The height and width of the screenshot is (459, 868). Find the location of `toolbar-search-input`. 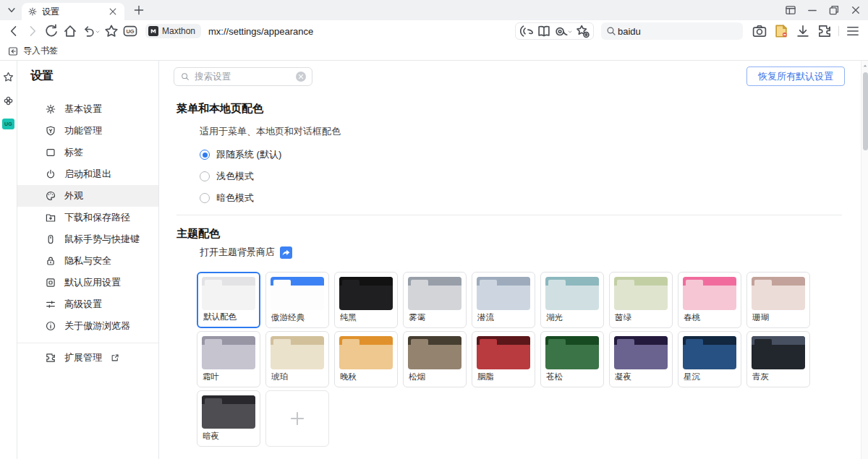

toolbar-search-input is located at coordinates (681, 32).